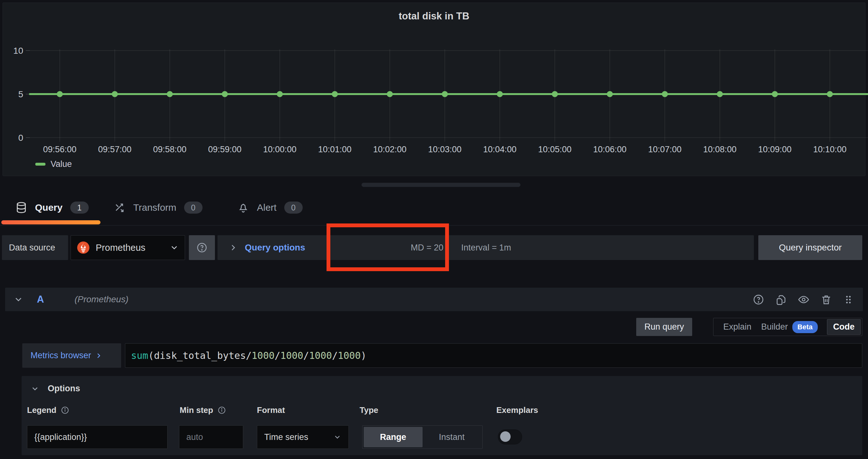 The image size is (868, 459). Describe the element at coordinates (335, 150) in the screenshot. I see `svg-text: 10:01:00` at that location.